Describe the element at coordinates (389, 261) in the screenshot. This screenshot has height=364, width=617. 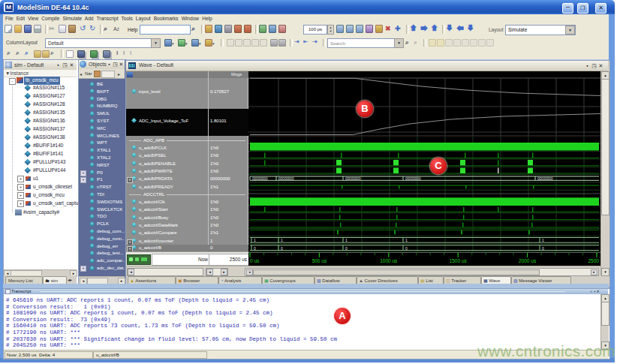
I see `svg-text: 1000 us` at that location.